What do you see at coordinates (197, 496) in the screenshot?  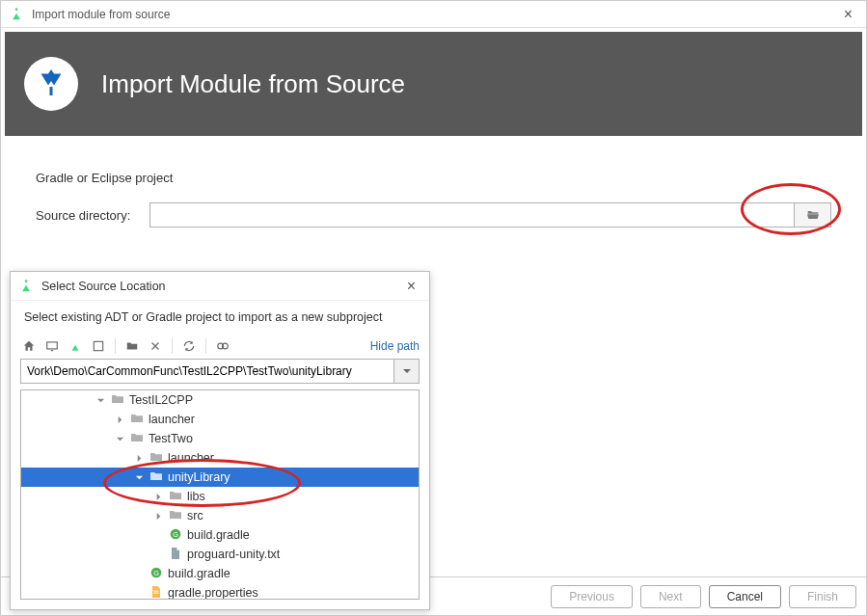 I see `tree-item-label: libs` at bounding box center [197, 496].